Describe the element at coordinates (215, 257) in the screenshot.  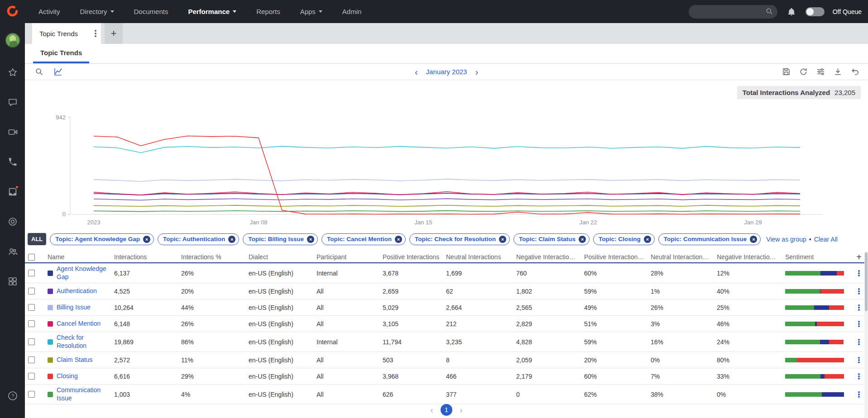
I see `column-header-2-interactions: Interactions %` at that location.